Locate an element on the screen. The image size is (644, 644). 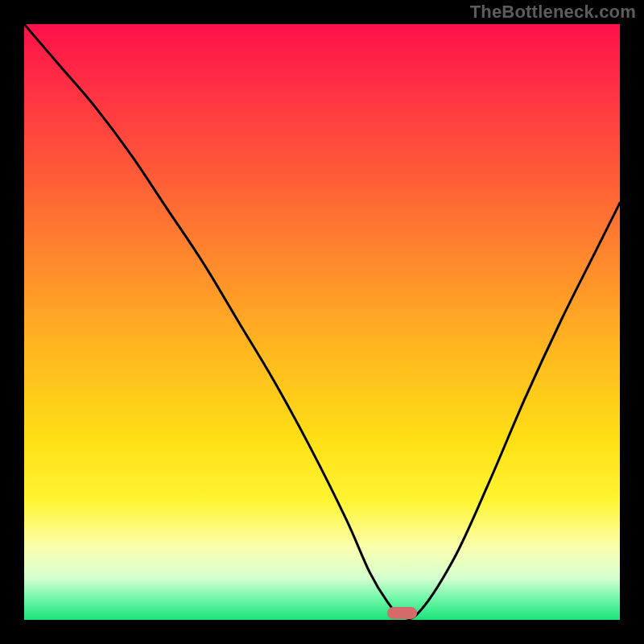
bottleneck-marker is located at coordinates (402, 613).